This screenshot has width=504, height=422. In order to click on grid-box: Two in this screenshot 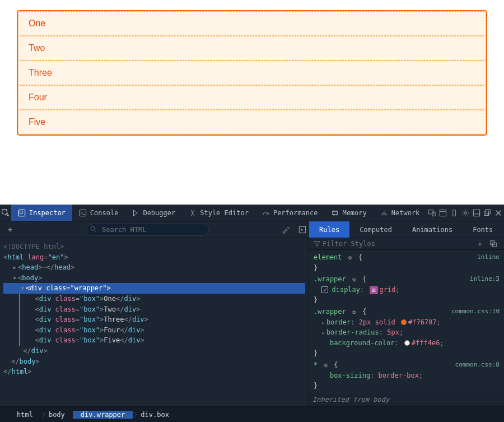, I will do `click(252, 48)`.